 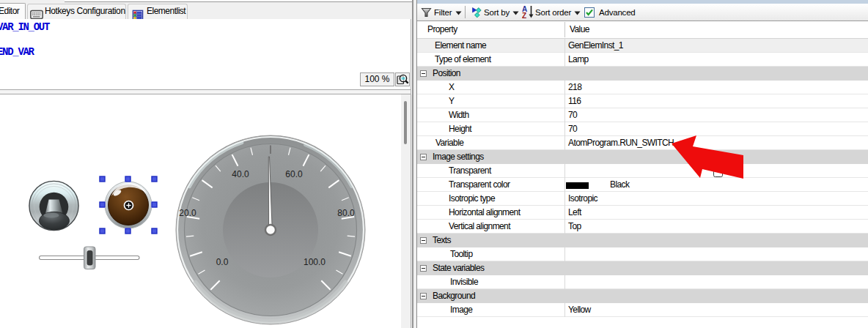 I want to click on svg-text: 40.0, so click(x=240, y=174).